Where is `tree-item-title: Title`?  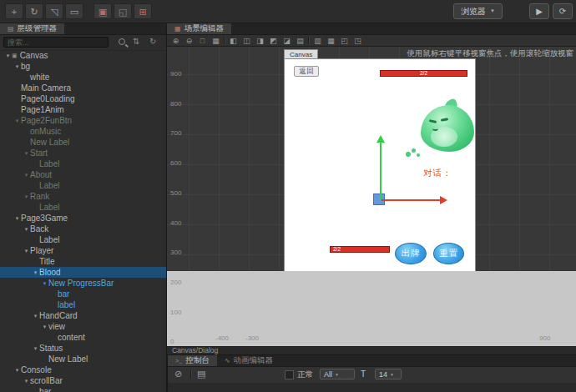
tree-item-title: Title is located at coordinates (83, 262).